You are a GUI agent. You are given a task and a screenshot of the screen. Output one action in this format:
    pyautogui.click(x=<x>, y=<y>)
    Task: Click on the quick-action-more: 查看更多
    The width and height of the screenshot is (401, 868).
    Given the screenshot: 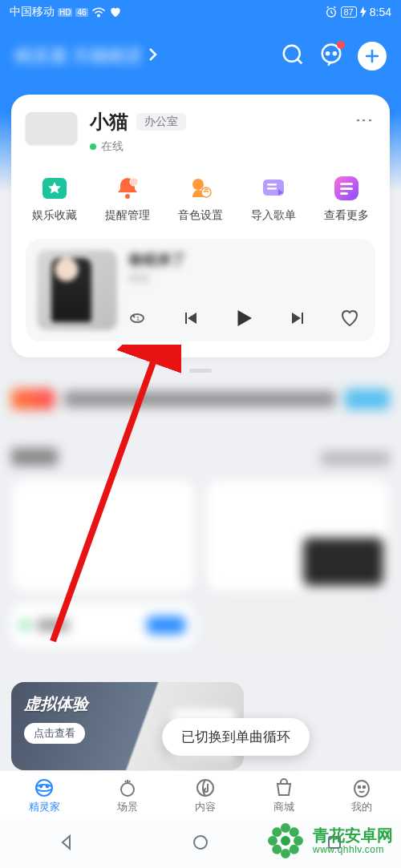 What is the action you would take?
    pyautogui.click(x=346, y=199)
    